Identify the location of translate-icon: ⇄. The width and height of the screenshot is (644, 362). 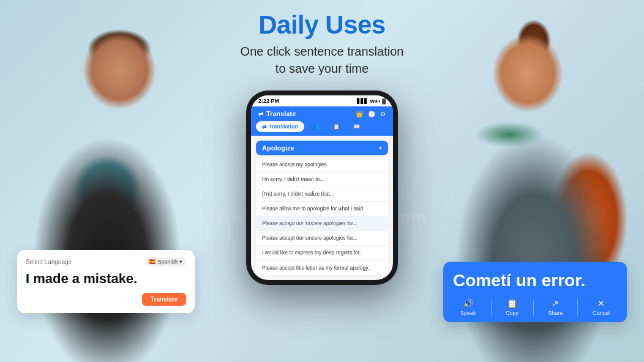
(261, 114).